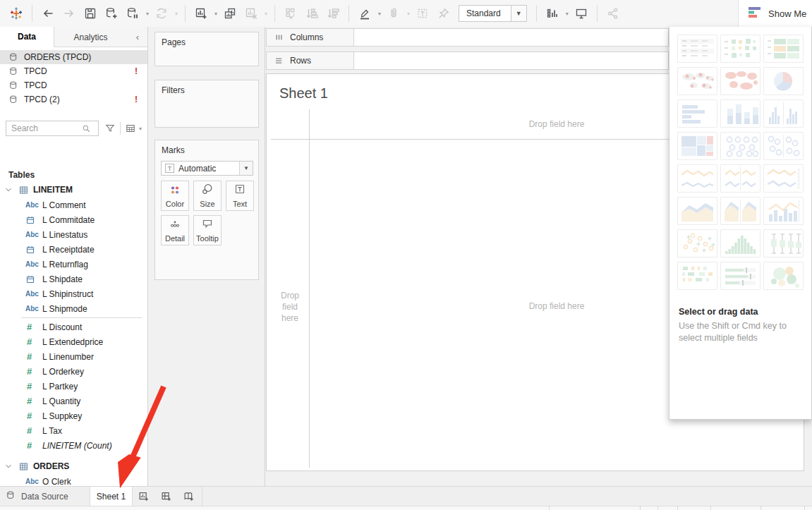  Describe the element at coordinates (312, 13) in the screenshot. I see `sort-ascending-button` at that location.